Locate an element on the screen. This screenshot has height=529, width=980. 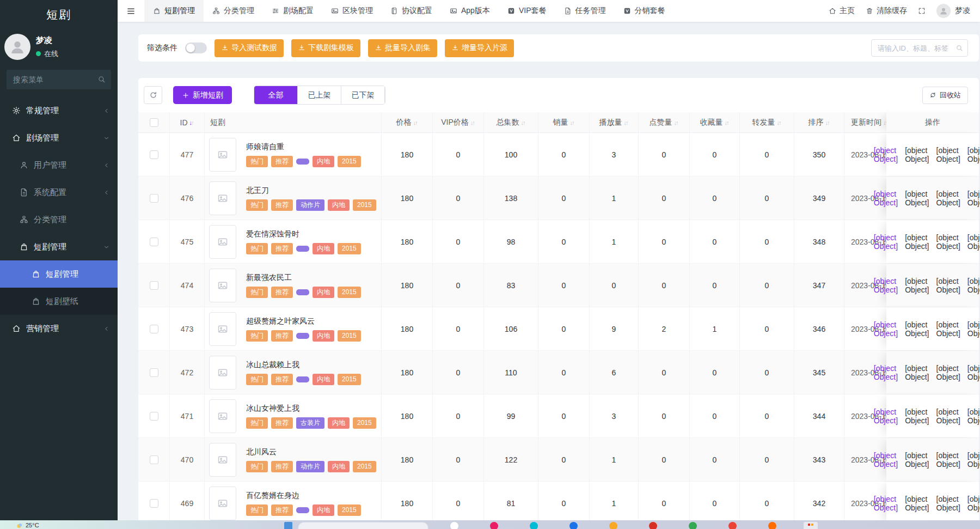
topbar-tab: 分销套餐 is located at coordinates (645, 11).